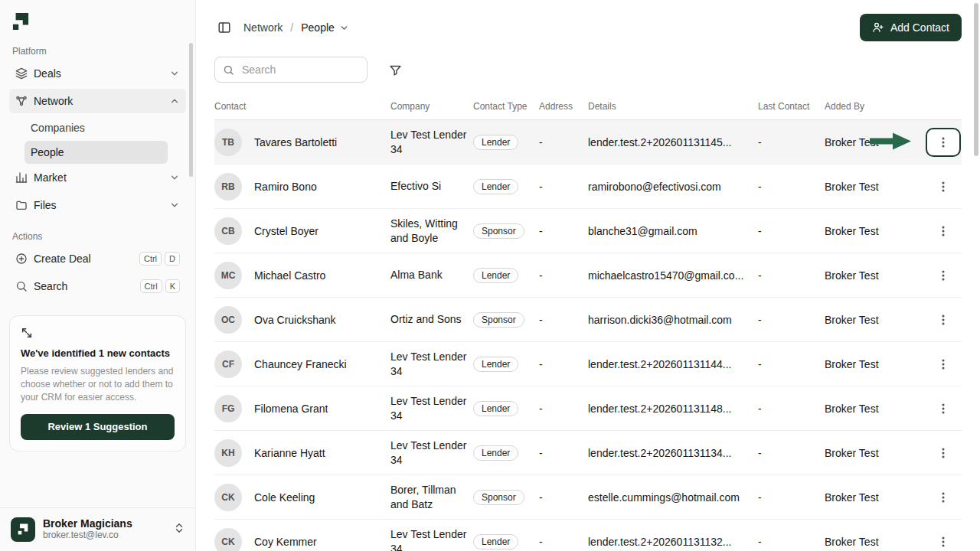 The image size is (980, 551). What do you see at coordinates (395, 70) in the screenshot?
I see `filter-button` at bounding box center [395, 70].